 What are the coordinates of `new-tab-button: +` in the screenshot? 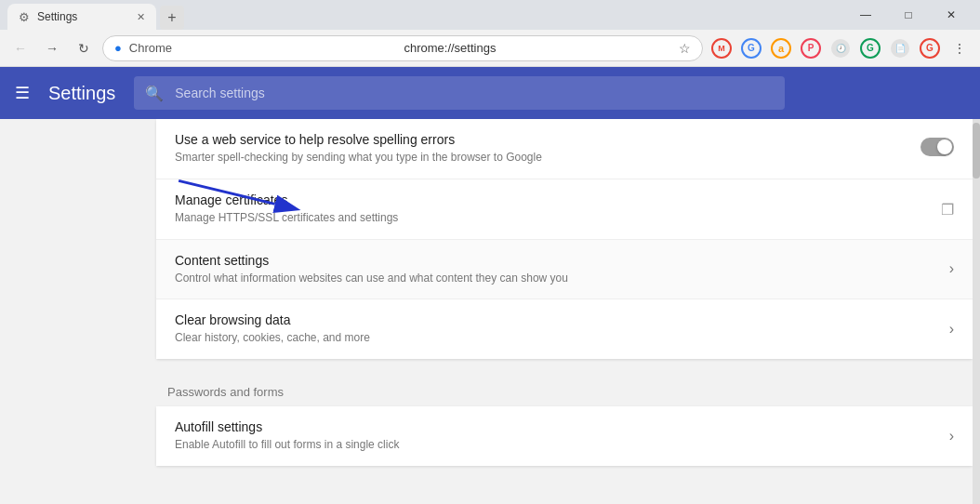 It's located at (172, 18).